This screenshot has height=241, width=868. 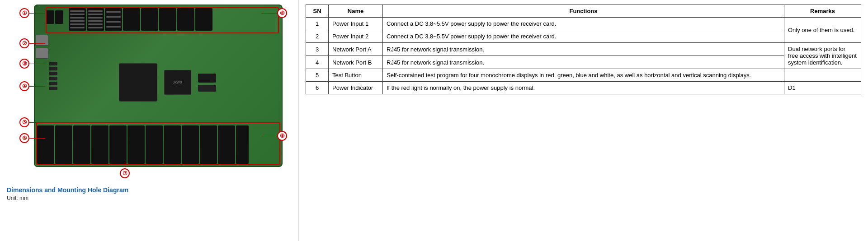 I want to click on dimensions-unit: Unit: mm, so click(x=149, y=198).